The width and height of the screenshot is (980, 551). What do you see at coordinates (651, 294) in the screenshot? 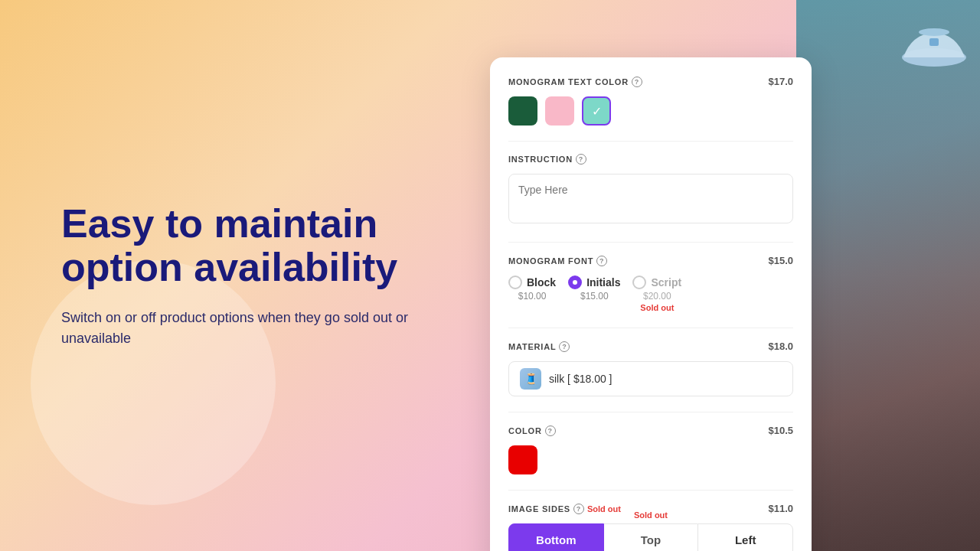
I see `font-options: Block $10.00 Initials $15.00 Script $20.…` at bounding box center [651, 294].